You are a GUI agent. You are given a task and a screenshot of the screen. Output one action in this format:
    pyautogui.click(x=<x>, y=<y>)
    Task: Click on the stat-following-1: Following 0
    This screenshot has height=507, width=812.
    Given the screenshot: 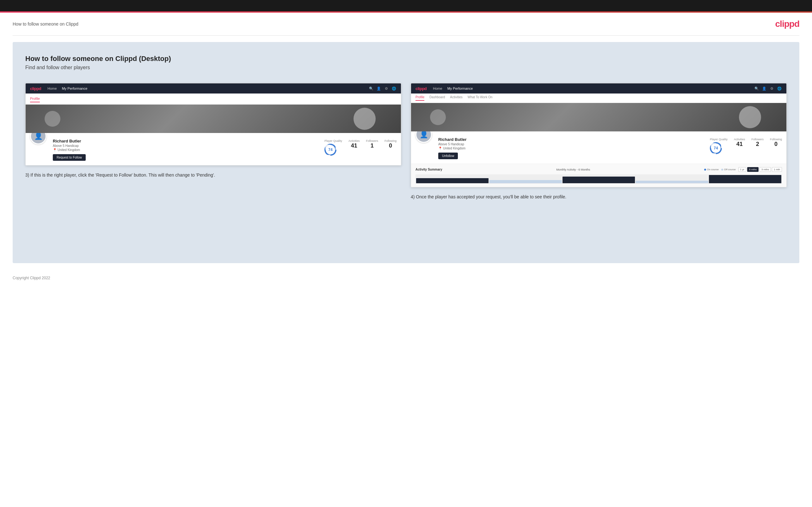 What is the action you would take?
    pyautogui.click(x=391, y=148)
    